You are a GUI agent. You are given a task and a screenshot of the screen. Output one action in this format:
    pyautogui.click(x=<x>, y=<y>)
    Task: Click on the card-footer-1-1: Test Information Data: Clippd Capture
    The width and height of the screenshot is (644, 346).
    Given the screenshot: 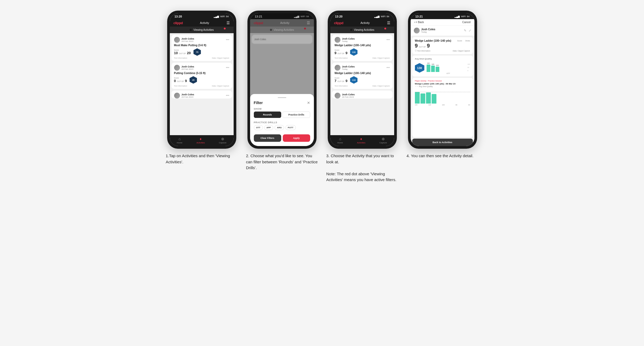 What is the action you would take?
    pyautogui.click(x=202, y=58)
    